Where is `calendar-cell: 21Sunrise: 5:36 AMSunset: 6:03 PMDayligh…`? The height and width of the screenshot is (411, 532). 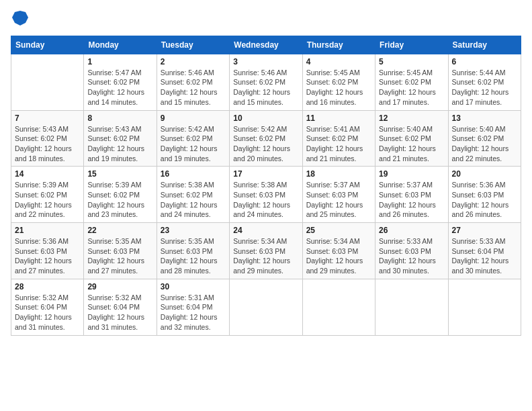 calendar-cell: 21Sunrise: 5:36 AMSunset: 6:03 PMDayligh… is located at coordinates (48, 251).